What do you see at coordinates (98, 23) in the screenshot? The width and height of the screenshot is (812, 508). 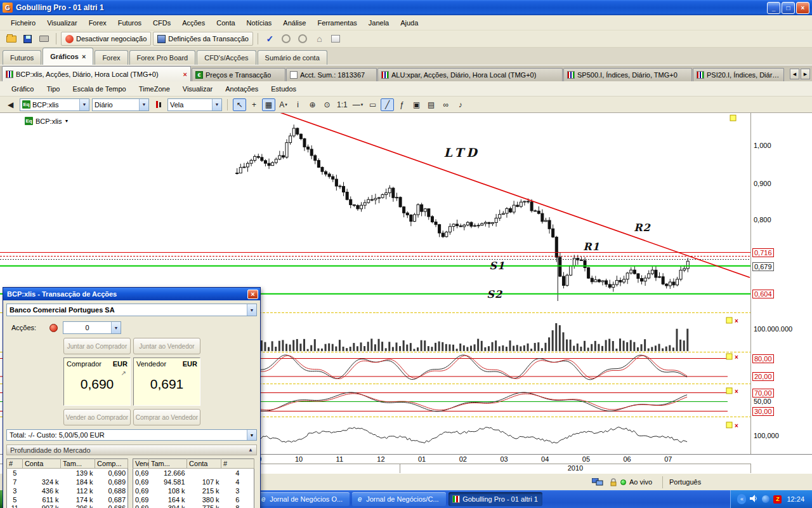 I see `menu-forex: Forex` at bounding box center [98, 23].